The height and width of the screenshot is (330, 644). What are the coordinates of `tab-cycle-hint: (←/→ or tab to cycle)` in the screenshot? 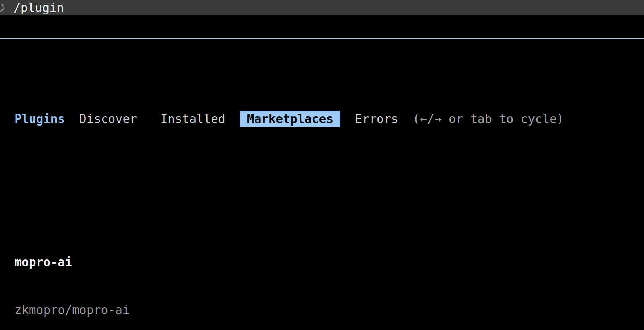 It's located at (488, 119).